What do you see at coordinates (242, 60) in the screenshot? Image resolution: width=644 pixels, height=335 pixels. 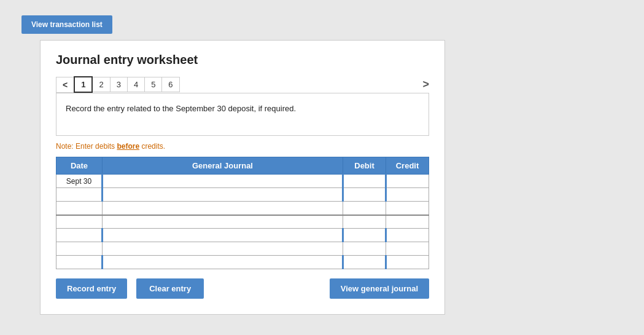 I see `worksheet-title: Journal entry worksheet` at bounding box center [242, 60].